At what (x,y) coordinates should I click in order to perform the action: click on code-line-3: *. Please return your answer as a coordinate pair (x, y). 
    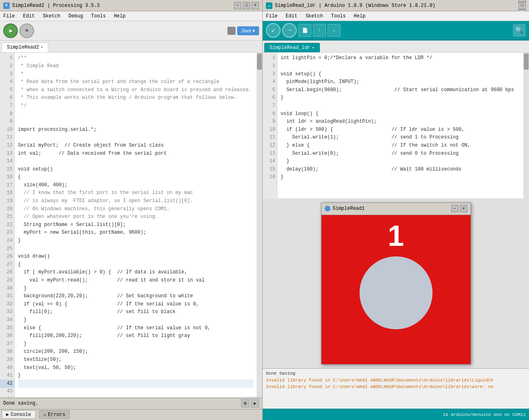
    Looking at the image, I should click on (135, 74).